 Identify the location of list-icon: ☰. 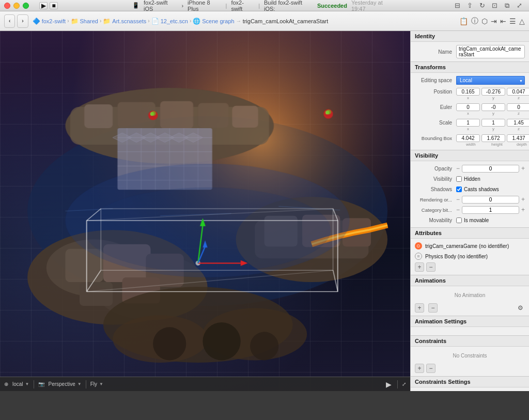
(512, 21).